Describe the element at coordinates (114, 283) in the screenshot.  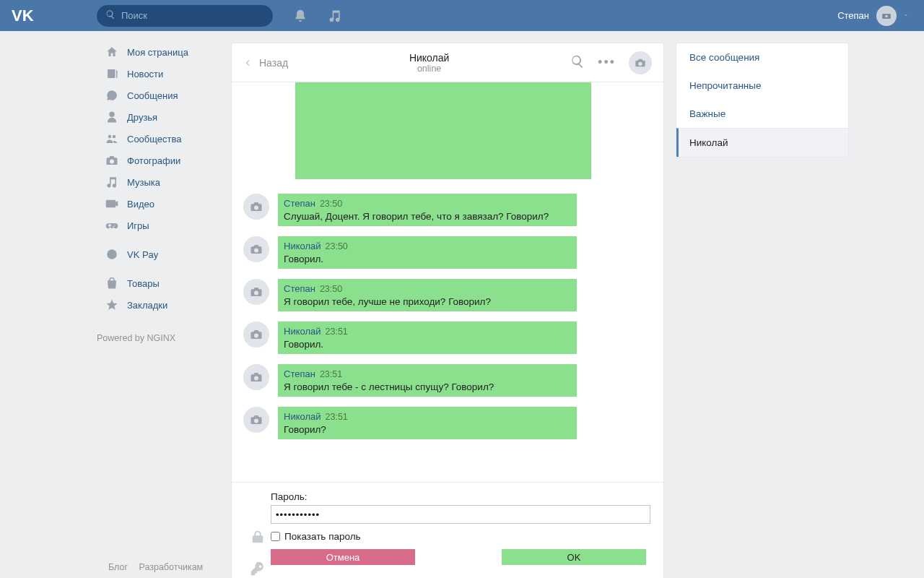
I see `bag-icon` at that location.